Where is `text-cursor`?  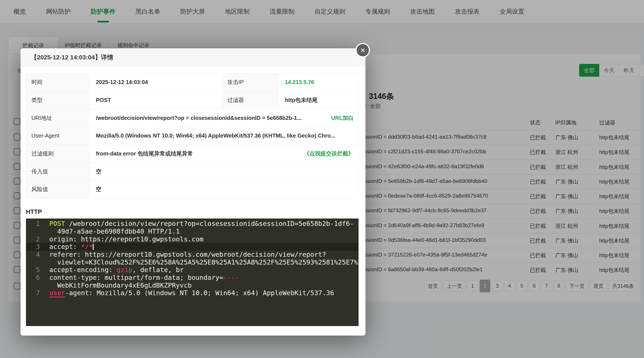 text-cursor is located at coordinates (93, 247).